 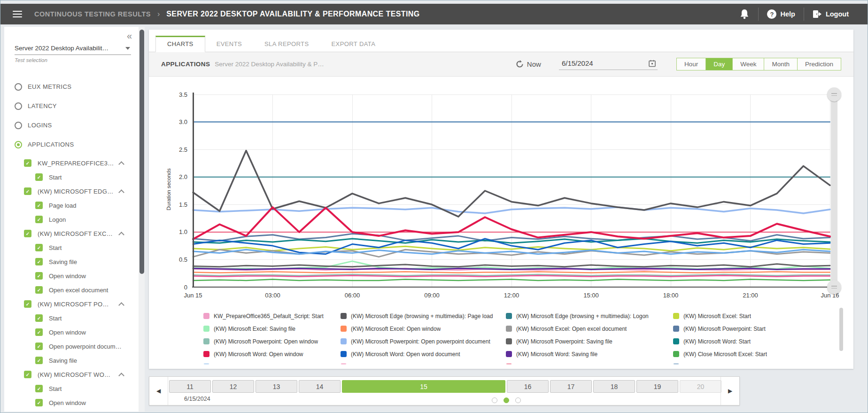 What do you see at coordinates (142, 219) in the screenshot?
I see `sidebar-scrollbar` at bounding box center [142, 219].